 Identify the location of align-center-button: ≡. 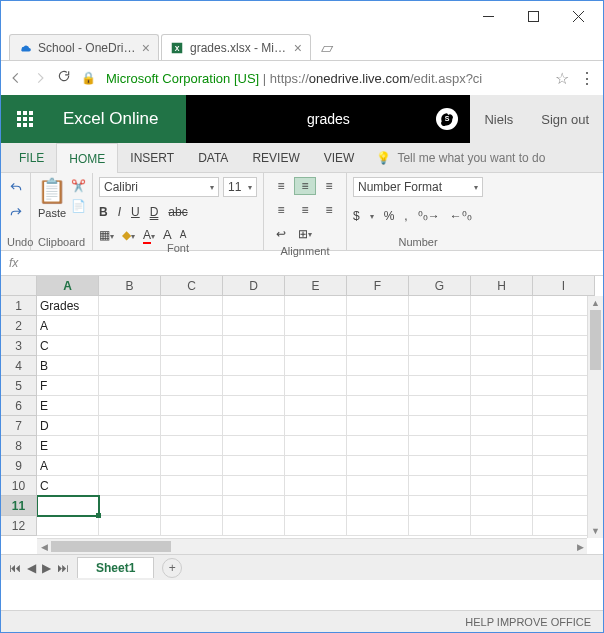
(305, 210).